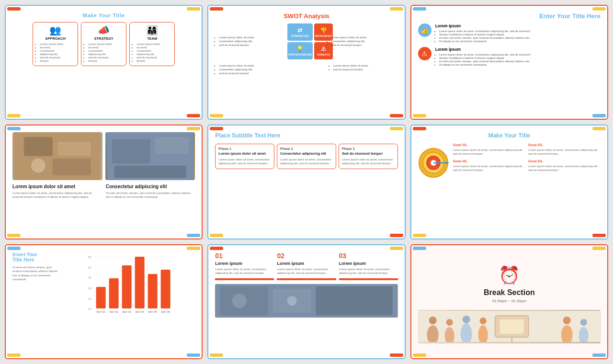 This screenshot has width=613, height=364. I want to click on swot-bottom-left: Lorem ipsum dolor sit amet,consectetur a…, so click(249, 70).